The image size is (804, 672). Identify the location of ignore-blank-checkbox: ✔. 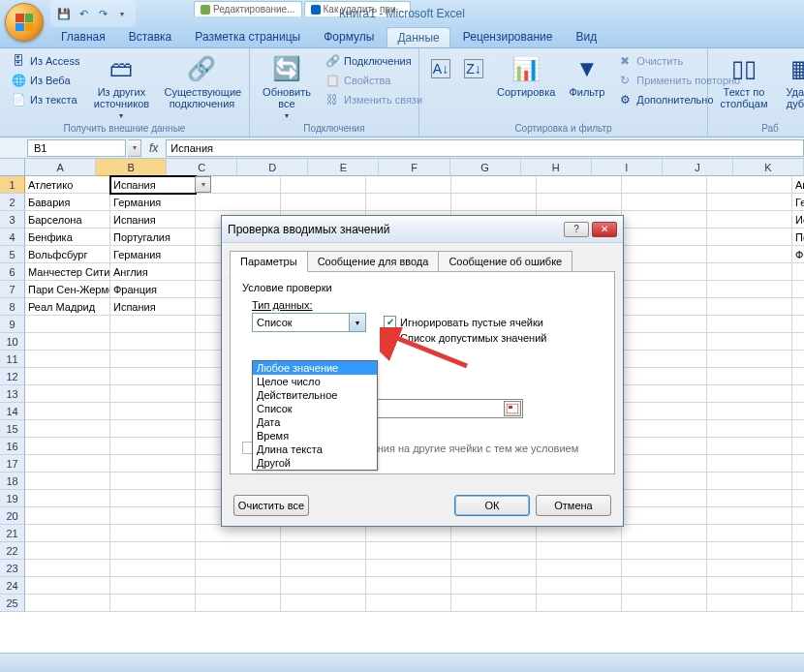
(389, 321).